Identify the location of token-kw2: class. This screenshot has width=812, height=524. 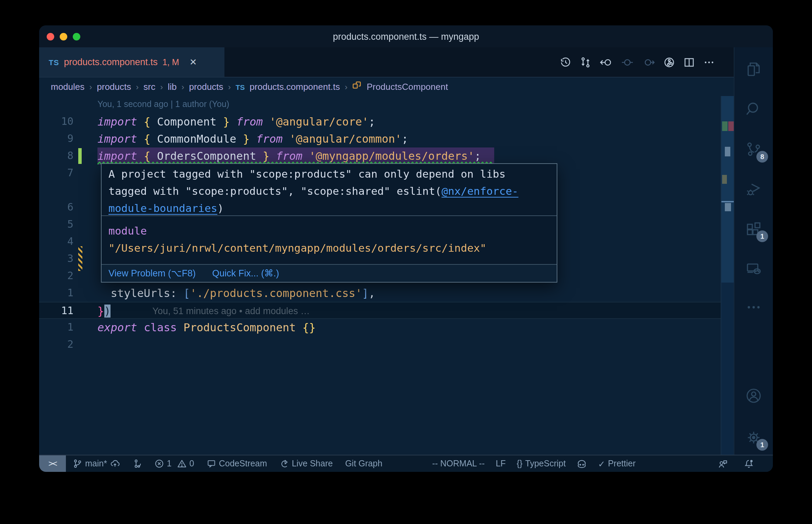
(160, 328).